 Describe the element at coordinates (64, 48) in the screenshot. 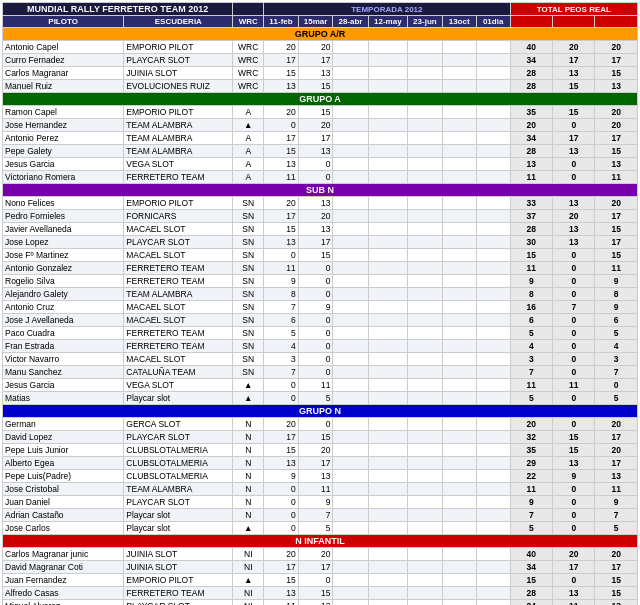

I see `piloto-cell: Antonio Capel` at that location.